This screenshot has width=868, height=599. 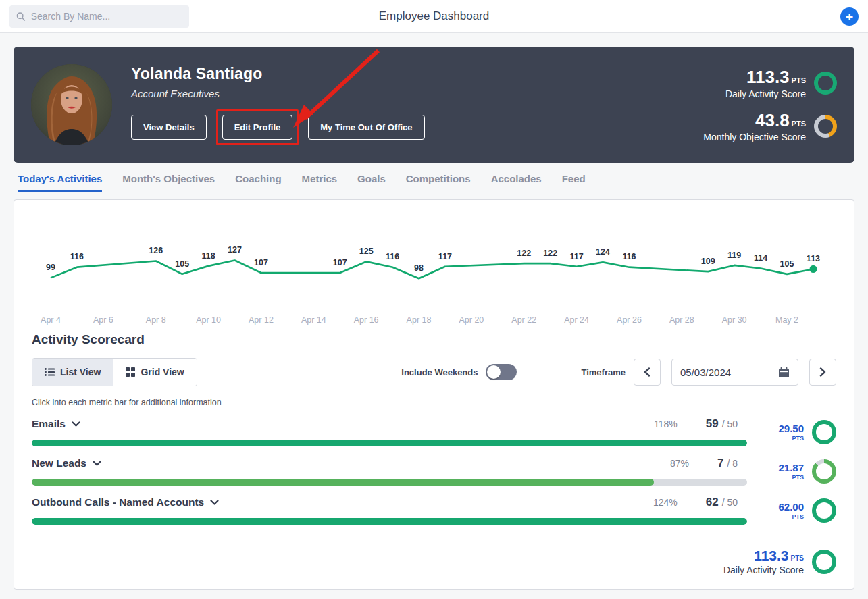 I want to click on daily-score-label: Daily Activity Score, so click(x=766, y=94).